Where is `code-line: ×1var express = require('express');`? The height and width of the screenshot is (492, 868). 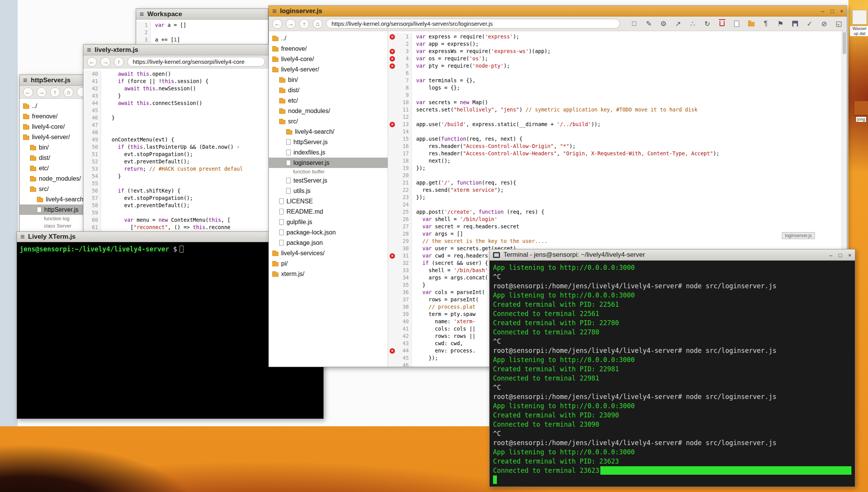 code-line: ×1var express = require('express'); is located at coordinates (615, 37).